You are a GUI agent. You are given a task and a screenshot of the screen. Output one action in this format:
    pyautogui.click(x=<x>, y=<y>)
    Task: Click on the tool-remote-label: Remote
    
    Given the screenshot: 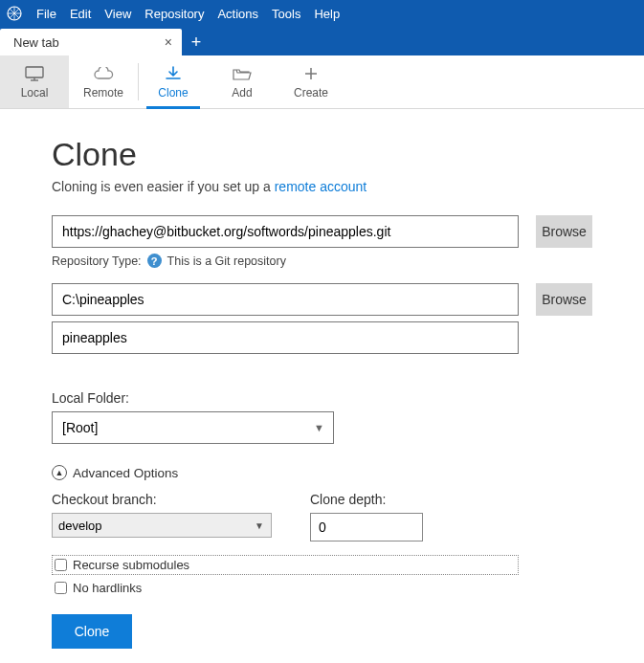 What is the action you would take?
    pyautogui.click(x=103, y=93)
    